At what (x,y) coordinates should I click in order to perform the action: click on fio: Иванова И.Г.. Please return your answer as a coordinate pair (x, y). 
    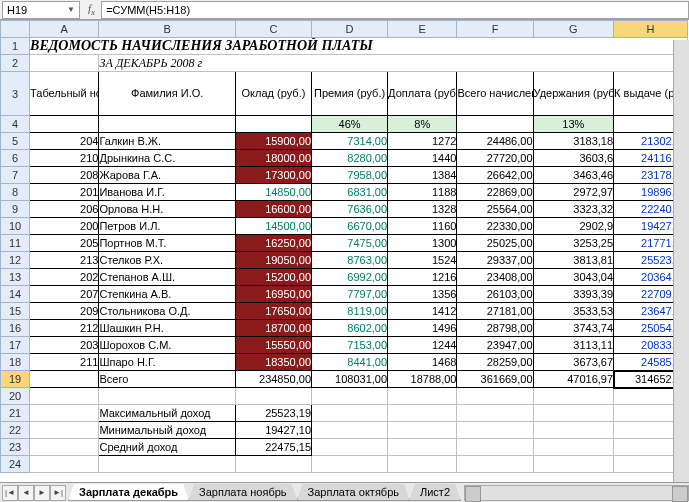
    Looking at the image, I should click on (168, 192).